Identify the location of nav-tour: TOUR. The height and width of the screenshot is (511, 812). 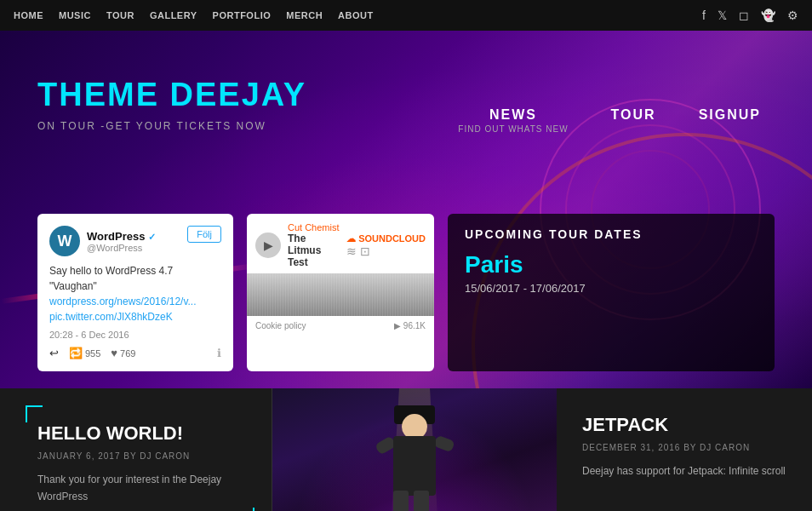
(121, 15).